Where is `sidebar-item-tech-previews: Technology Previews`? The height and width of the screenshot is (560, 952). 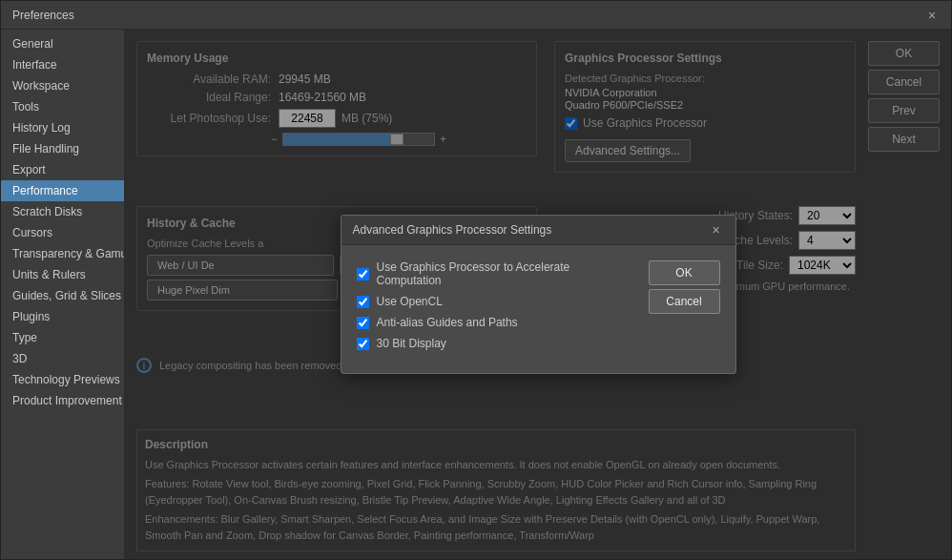
sidebar-item-tech-previews: Technology Previews is located at coordinates (63, 380).